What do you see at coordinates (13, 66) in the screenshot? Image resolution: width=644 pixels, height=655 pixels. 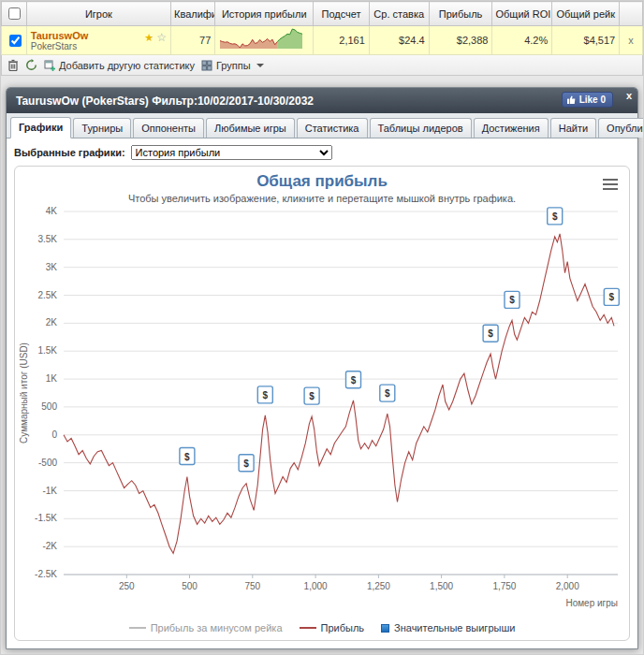 I see `delete-button` at bounding box center [13, 66].